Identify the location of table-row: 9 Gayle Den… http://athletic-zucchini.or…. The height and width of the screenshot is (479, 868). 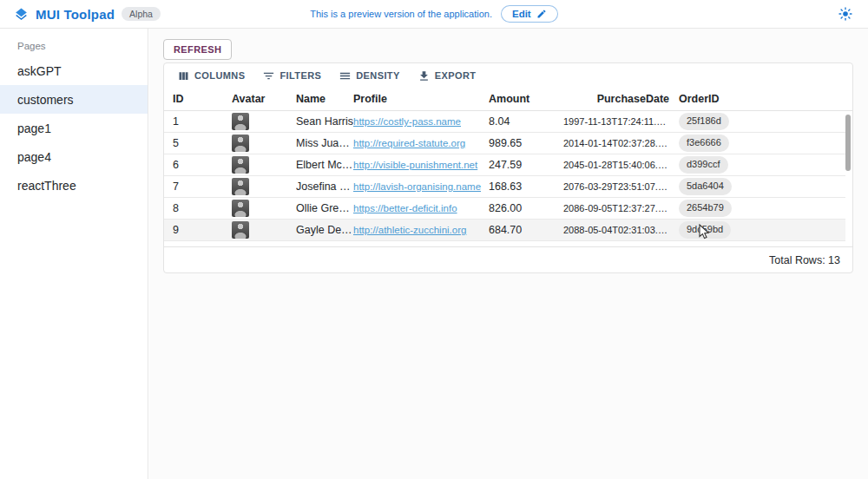
(505, 231).